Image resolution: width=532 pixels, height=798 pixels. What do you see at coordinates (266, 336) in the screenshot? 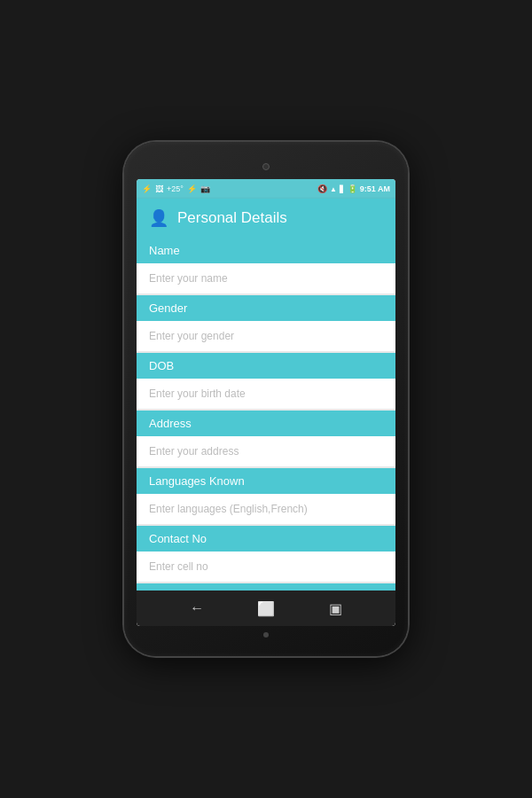
I see `input-wrap-gender` at bounding box center [266, 336].